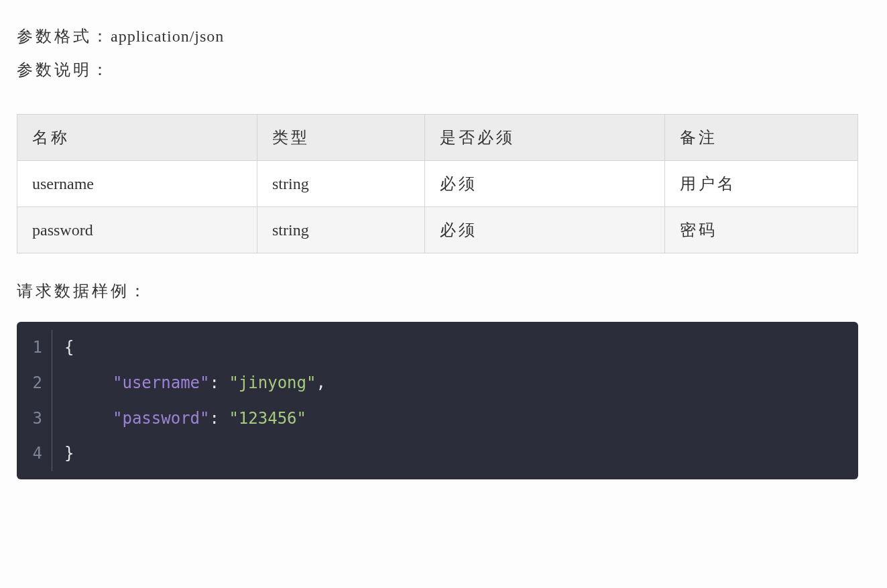  What do you see at coordinates (437, 418) in the screenshot?
I see `code-line: 3 "password": "123456"` at bounding box center [437, 418].